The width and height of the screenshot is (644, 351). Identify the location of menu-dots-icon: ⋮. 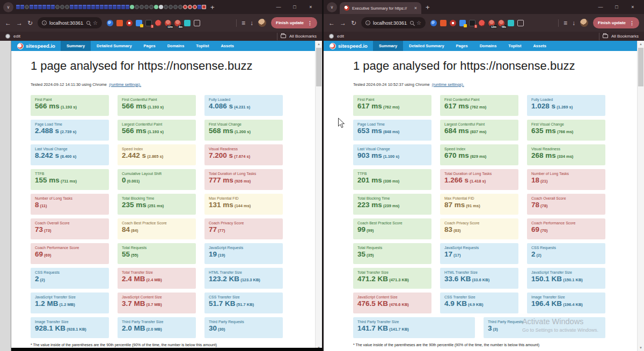
(632, 23).